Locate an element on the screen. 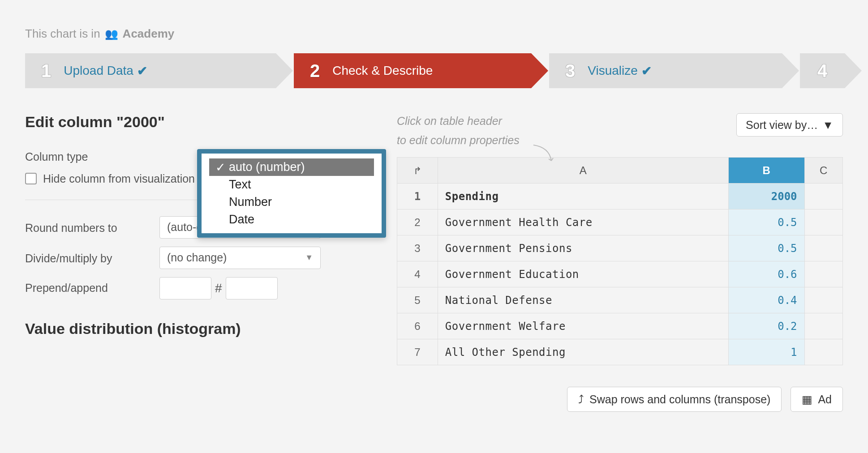 Image resolution: width=868 pixels, height=453 pixels. column-header-a: A is located at coordinates (583, 171).